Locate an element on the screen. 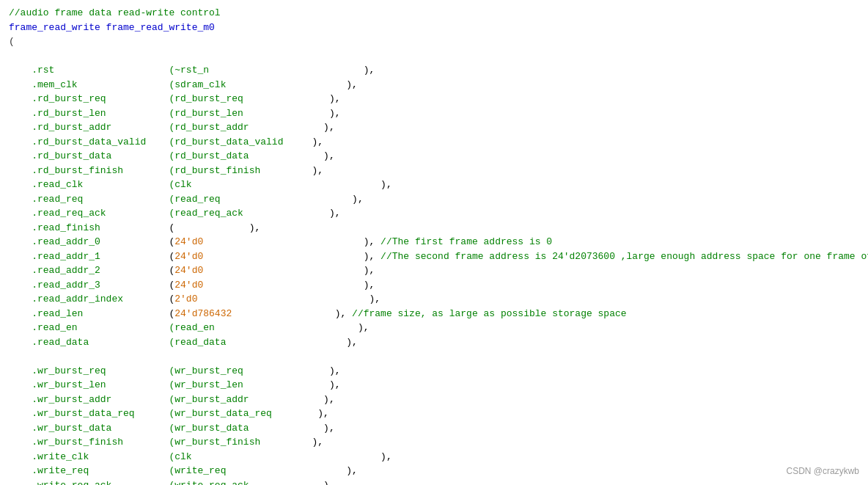 The height and width of the screenshot is (485, 868). line: ( is located at coordinates (434, 42).